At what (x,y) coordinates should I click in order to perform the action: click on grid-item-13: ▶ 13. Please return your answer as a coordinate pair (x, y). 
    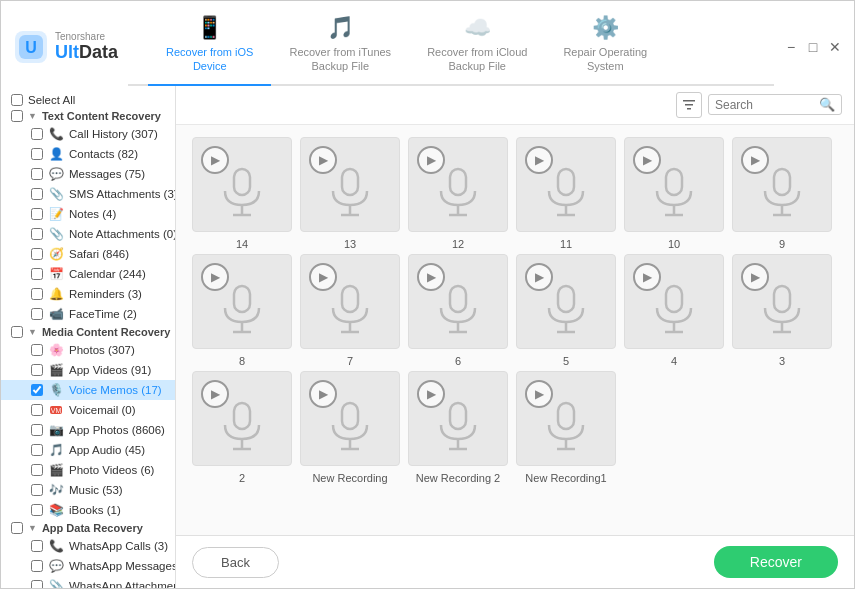
    Looking at the image, I should click on (350, 194).